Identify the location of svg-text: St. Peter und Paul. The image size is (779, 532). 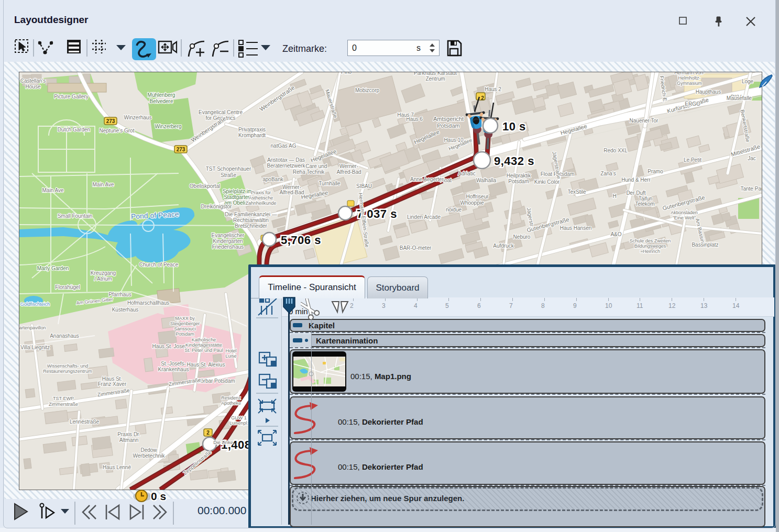
(203, 350).